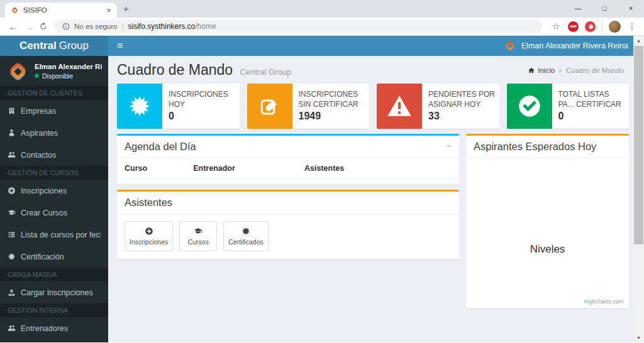  Describe the element at coordinates (68, 67) in the screenshot. I see `sidebar-user-name: Elman Alexander Rivera Reina` at that location.